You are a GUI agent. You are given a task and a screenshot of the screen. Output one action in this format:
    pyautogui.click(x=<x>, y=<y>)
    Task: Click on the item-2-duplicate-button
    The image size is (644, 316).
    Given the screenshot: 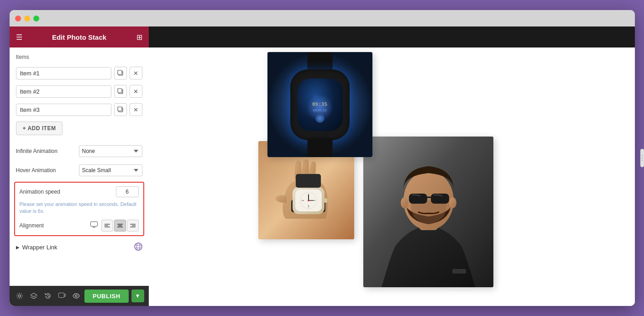 What is the action you would take?
    pyautogui.click(x=120, y=91)
    